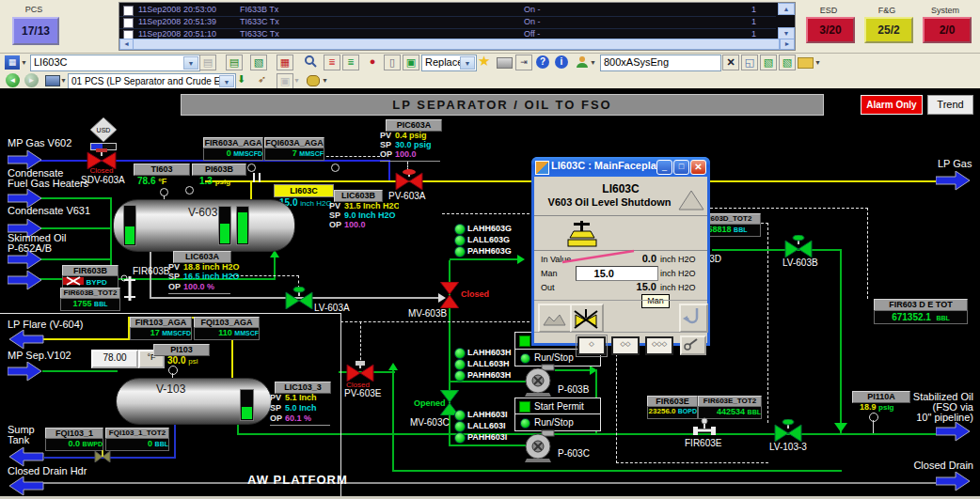  What do you see at coordinates (691, 202) in the screenshot?
I see `alarm-ack-triangle-icon` at bounding box center [691, 202].